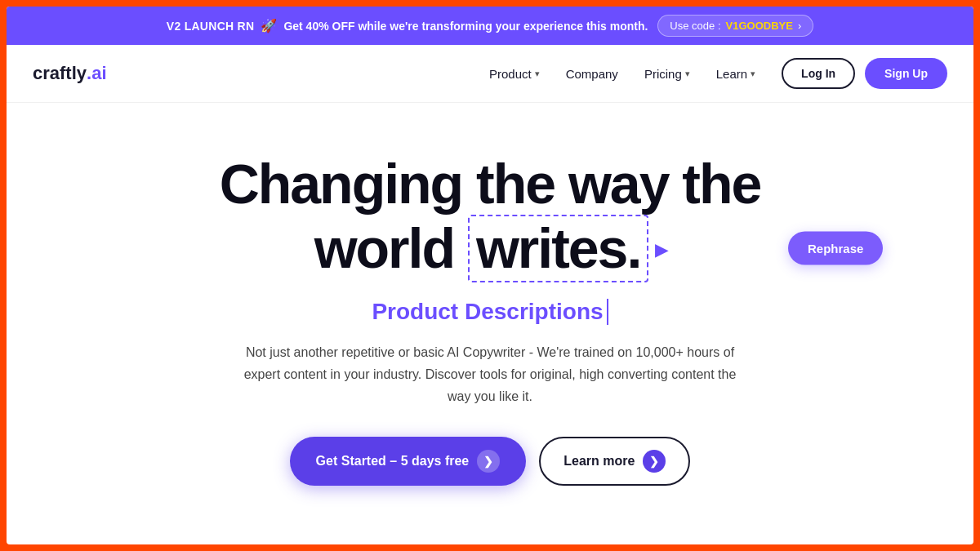 The width and height of the screenshot is (980, 551). Describe the element at coordinates (732, 73) in the screenshot. I see `nav-learn-label: Learn` at that location.